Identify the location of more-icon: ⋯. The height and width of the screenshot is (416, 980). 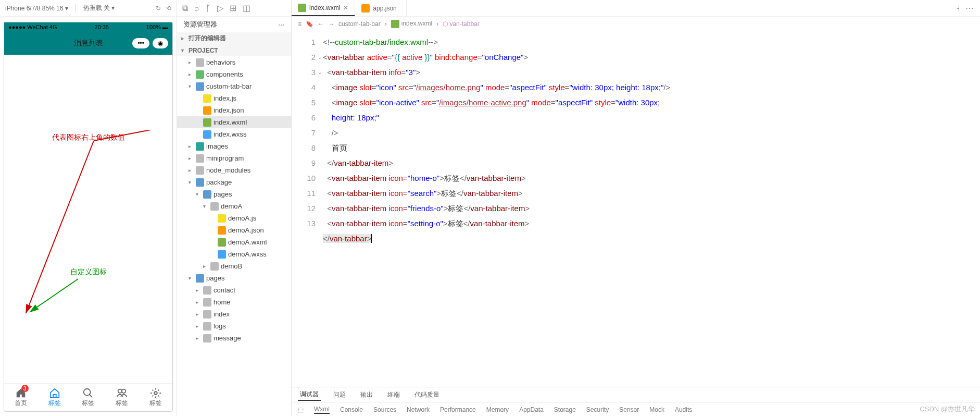
(281, 25).